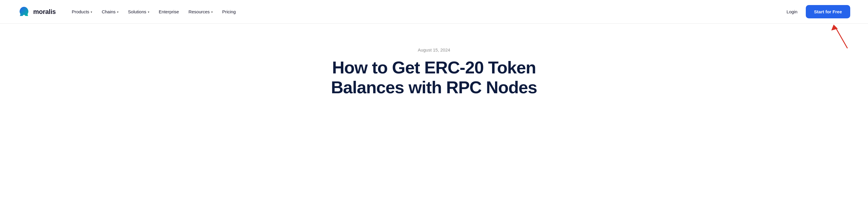 The image size is (868, 212). Describe the element at coordinates (201, 11) in the screenshot. I see `nav-item-resources: Resources ▾` at that location.